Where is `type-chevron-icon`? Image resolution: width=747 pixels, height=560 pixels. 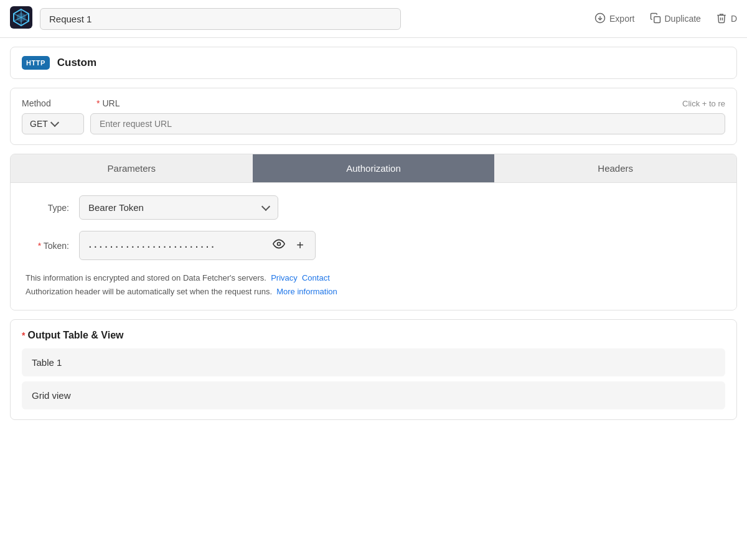
type-chevron-icon is located at coordinates (266, 206).